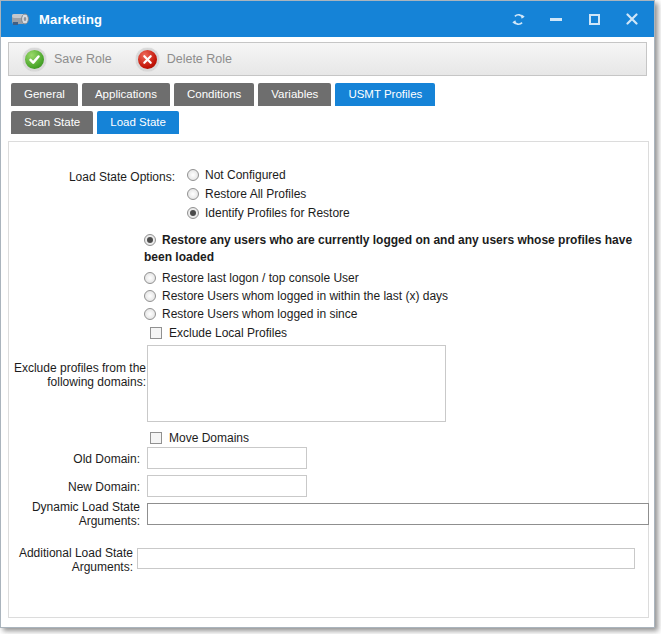  Describe the element at coordinates (227, 458) in the screenshot. I see `old-domain-input` at that location.